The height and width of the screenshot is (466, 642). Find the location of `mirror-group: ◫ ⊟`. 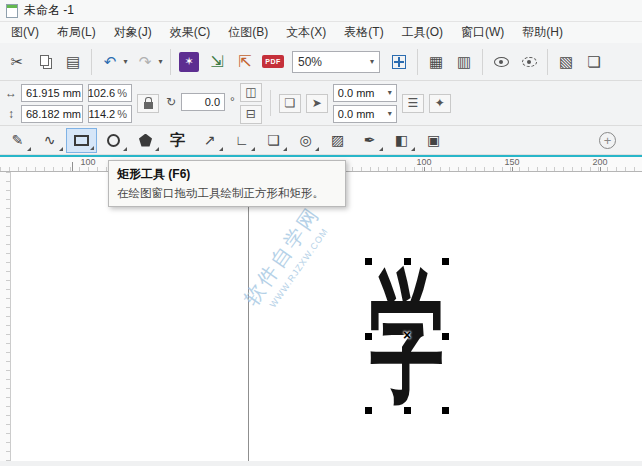

mirror-group: ◫ ⊟ is located at coordinates (251, 104).